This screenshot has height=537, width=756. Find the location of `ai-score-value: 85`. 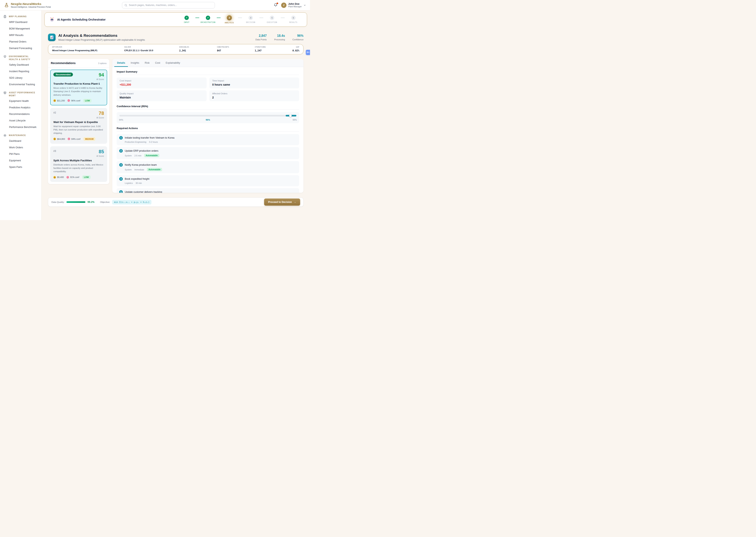

ai-score-value: 85 is located at coordinates (100, 151).